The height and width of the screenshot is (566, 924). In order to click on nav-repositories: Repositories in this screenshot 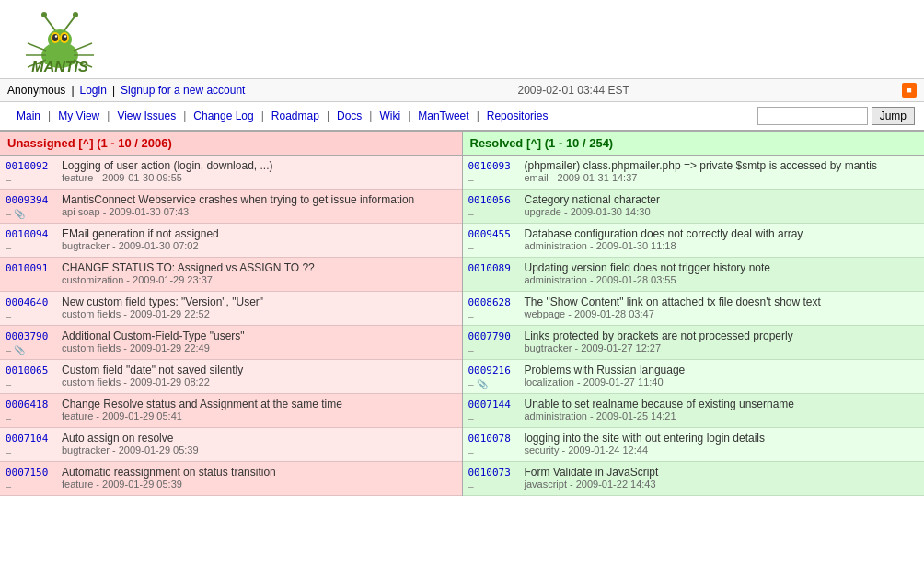, I will do `click(517, 116)`.